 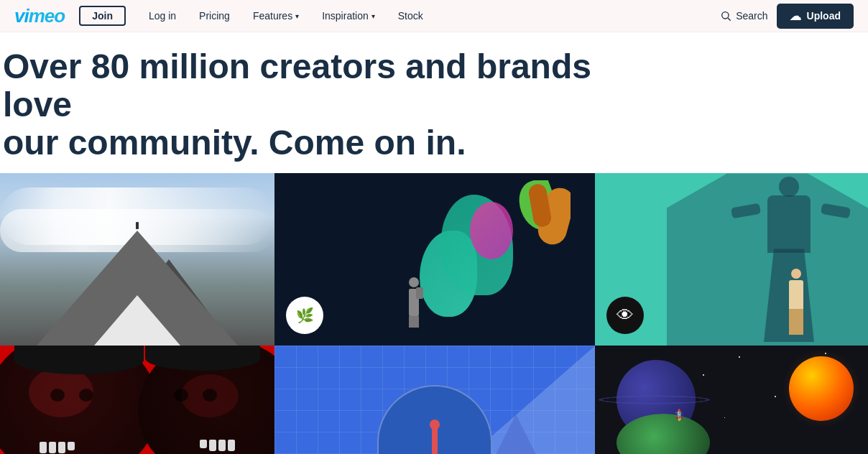 What do you see at coordinates (434, 16) in the screenshot?
I see `navbar: vimeo Join Log in Pricing Features ▾ Ins…` at bounding box center [434, 16].